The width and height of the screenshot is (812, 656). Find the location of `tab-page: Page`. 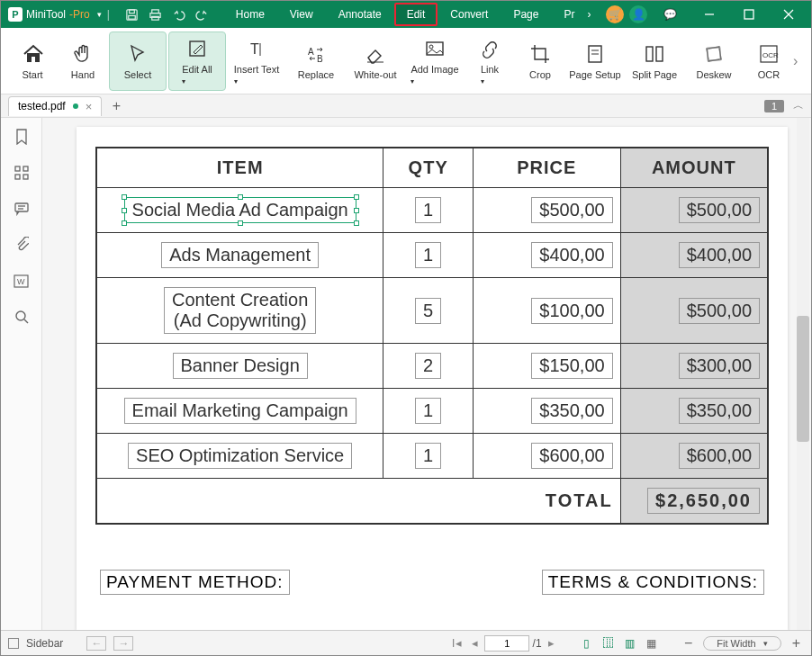

tab-page: Page is located at coordinates (526, 14).